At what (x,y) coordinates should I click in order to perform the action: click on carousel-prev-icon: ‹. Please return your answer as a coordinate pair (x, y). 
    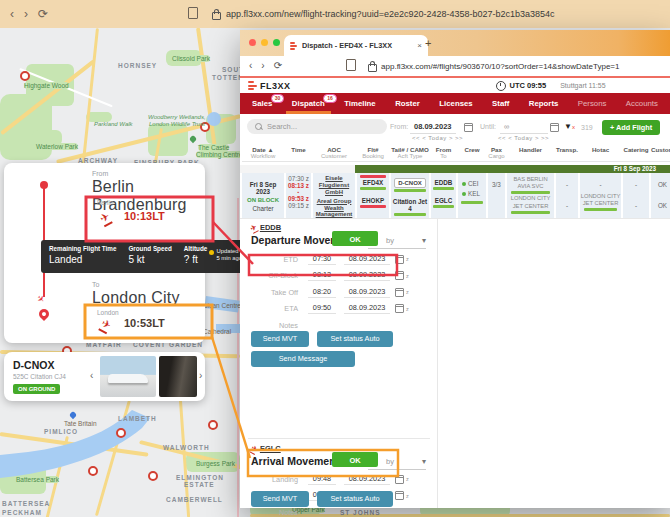
    Looking at the image, I should click on (92, 376).